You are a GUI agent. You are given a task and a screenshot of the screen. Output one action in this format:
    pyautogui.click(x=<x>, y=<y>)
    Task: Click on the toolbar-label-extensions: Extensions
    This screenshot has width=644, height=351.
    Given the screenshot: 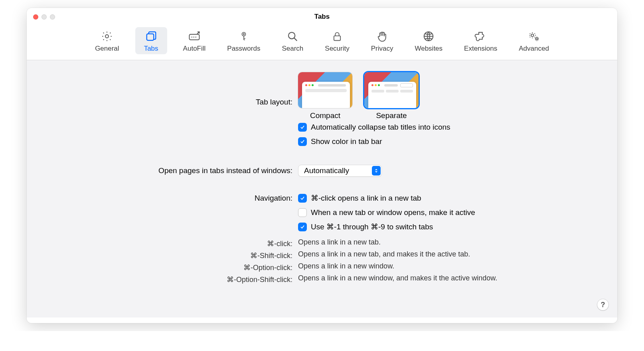 What is the action you would take?
    pyautogui.click(x=480, y=49)
    